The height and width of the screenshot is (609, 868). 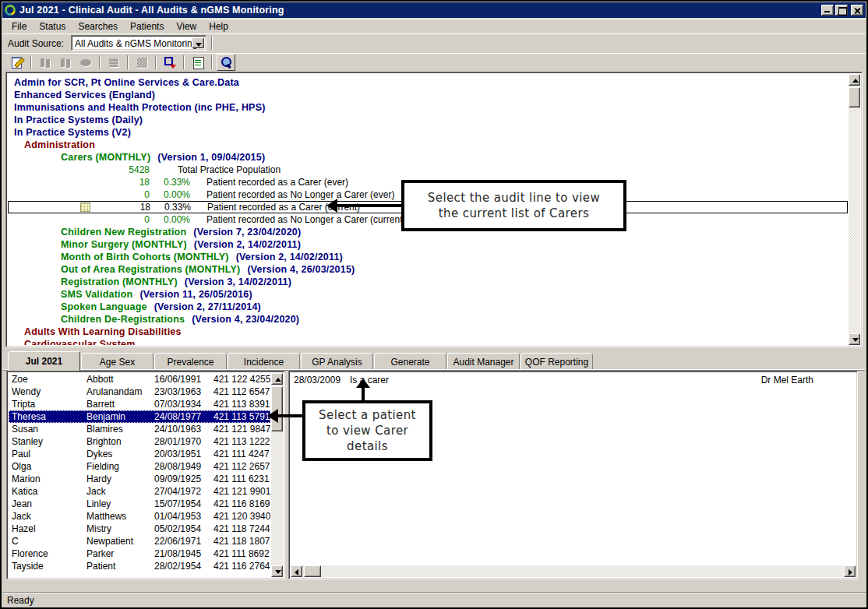 What do you see at coordinates (428, 132) in the screenshot?
I see `audit-row: In Practice Systems (V2)` at bounding box center [428, 132].